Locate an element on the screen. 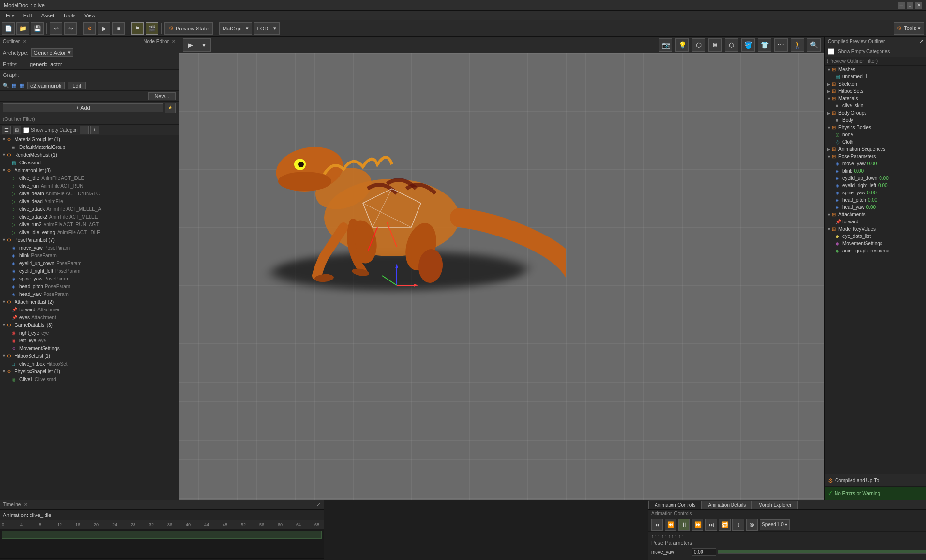 The width and height of the screenshot is (926, 560). tree-item-5: ▼⚙AnimationList (8) is located at coordinates (89, 170).